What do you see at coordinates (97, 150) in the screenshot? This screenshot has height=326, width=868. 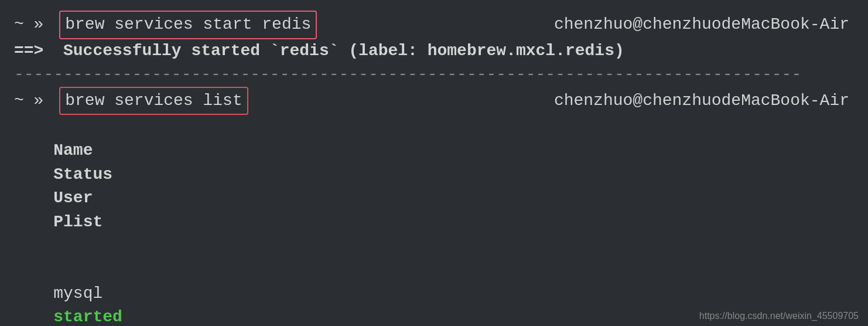 I see `col-name: Name` at bounding box center [97, 150].